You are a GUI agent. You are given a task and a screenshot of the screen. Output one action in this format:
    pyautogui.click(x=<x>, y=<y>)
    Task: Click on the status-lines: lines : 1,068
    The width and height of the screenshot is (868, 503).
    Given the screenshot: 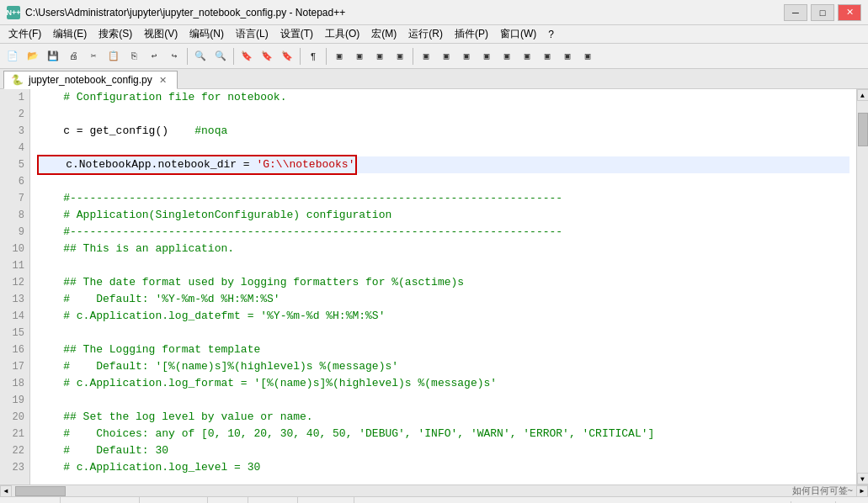 What is the action you would take?
    pyautogui.click(x=173, y=500)
    